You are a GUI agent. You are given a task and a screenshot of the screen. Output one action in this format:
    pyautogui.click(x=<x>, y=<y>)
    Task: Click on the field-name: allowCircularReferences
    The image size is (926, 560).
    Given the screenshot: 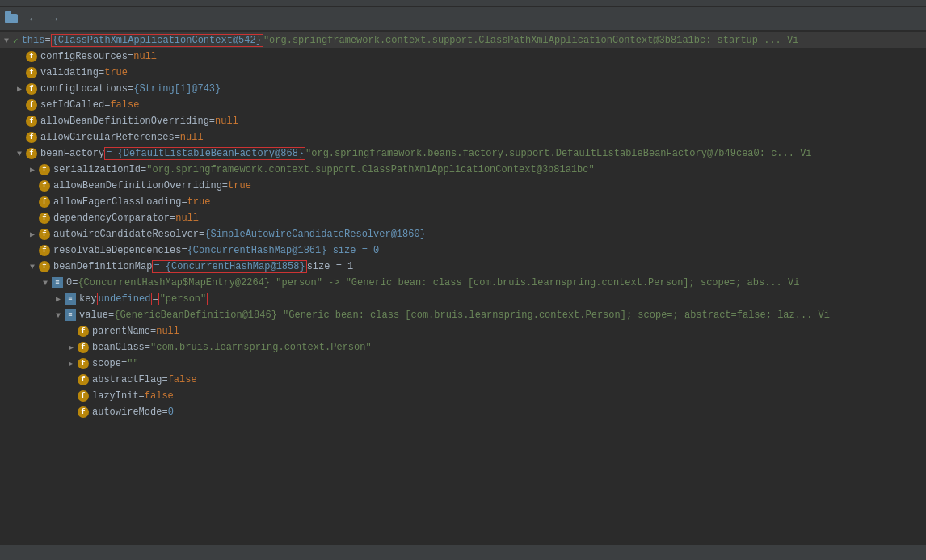 What is the action you would take?
    pyautogui.click(x=107, y=137)
    